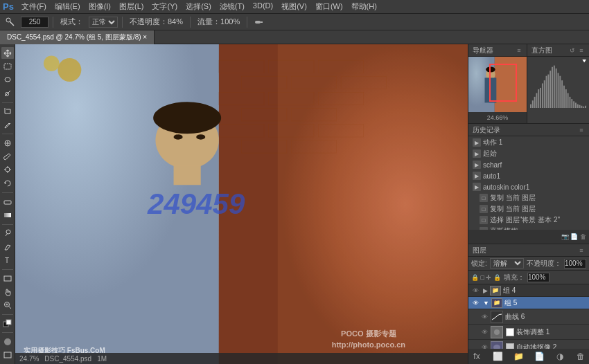  I want to click on fg-bg-color, so click(8, 324).